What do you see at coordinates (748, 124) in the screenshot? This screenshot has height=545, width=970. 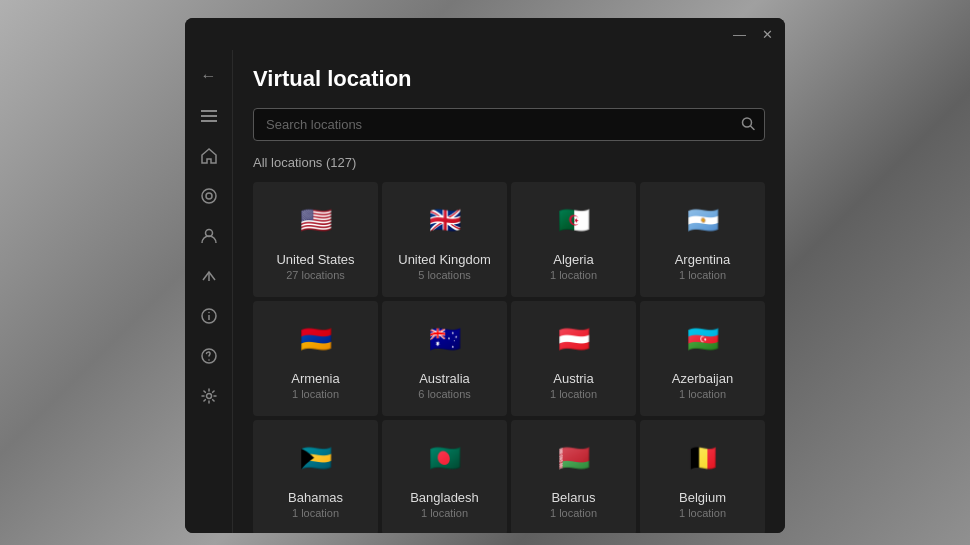 I see `search-button` at bounding box center [748, 124].